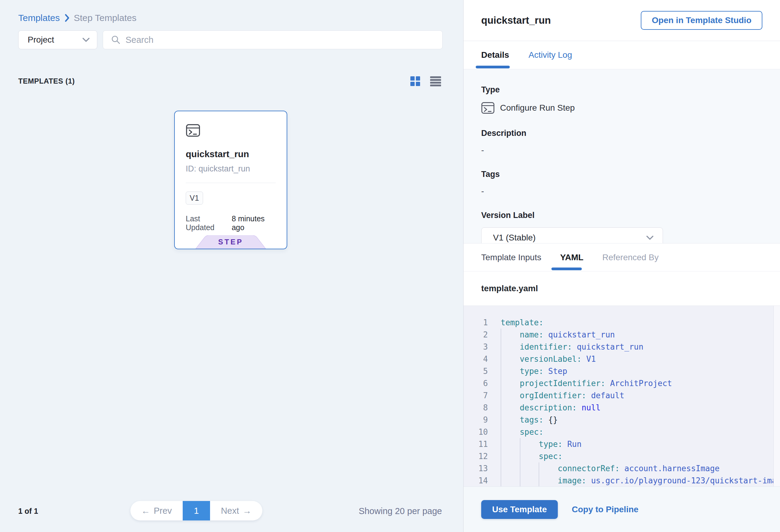  What do you see at coordinates (622, 359) in the screenshot?
I see `yaml-line: 4 versionLabel: V1` at bounding box center [622, 359].